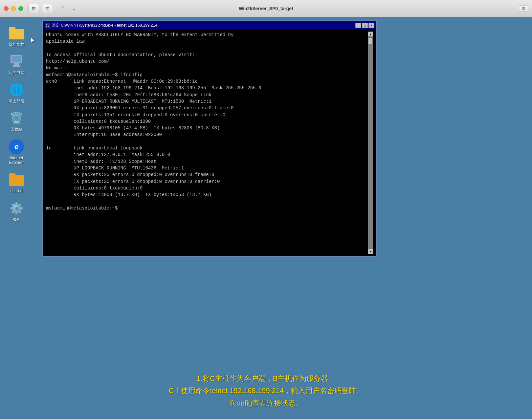  What do you see at coordinates (16, 90) in the screenshot?
I see `network-img: 🌐` at bounding box center [16, 90].